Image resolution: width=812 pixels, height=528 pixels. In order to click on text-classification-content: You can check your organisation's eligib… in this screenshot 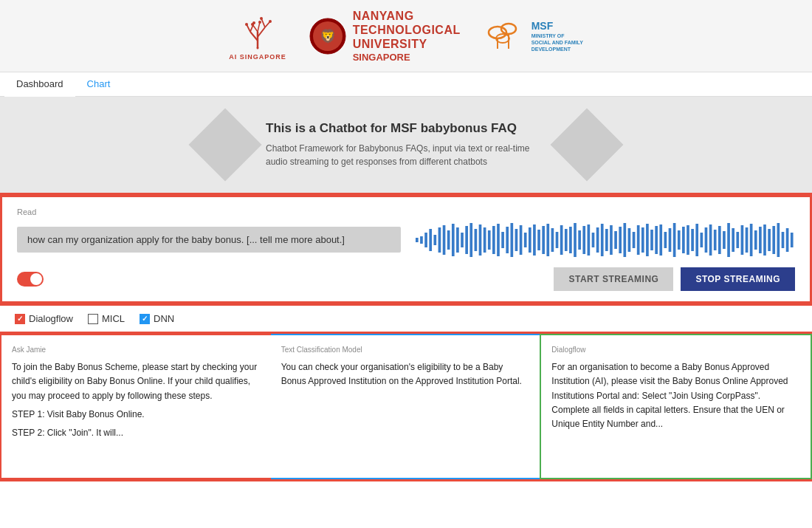, I will do `click(406, 374)`.